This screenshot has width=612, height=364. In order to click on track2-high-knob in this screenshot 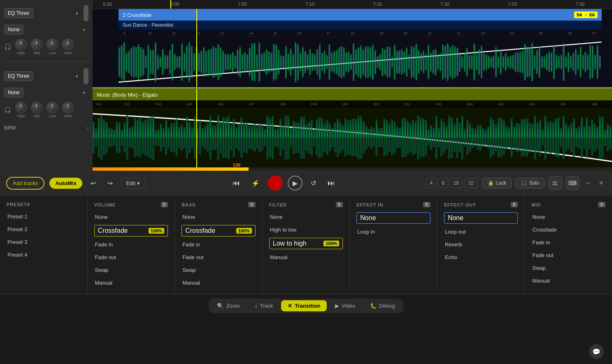, I will do `click(21, 107)`.